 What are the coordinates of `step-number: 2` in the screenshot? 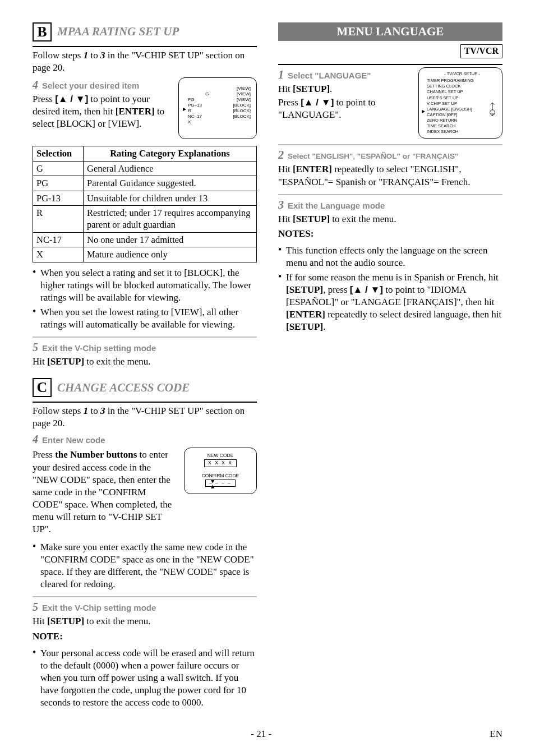 It's located at (281, 155).